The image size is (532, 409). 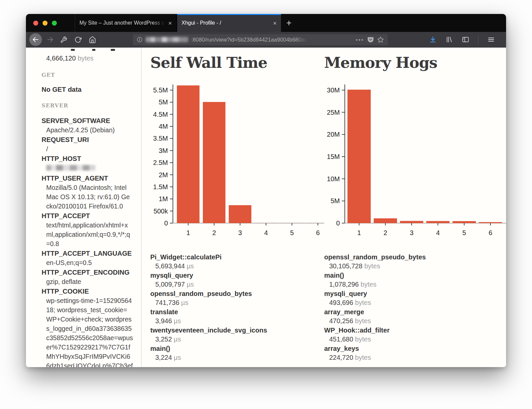 What do you see at coordinates (71, 168) in the screenshot?
I see `redacted-value` at bounding box center [71, 168].